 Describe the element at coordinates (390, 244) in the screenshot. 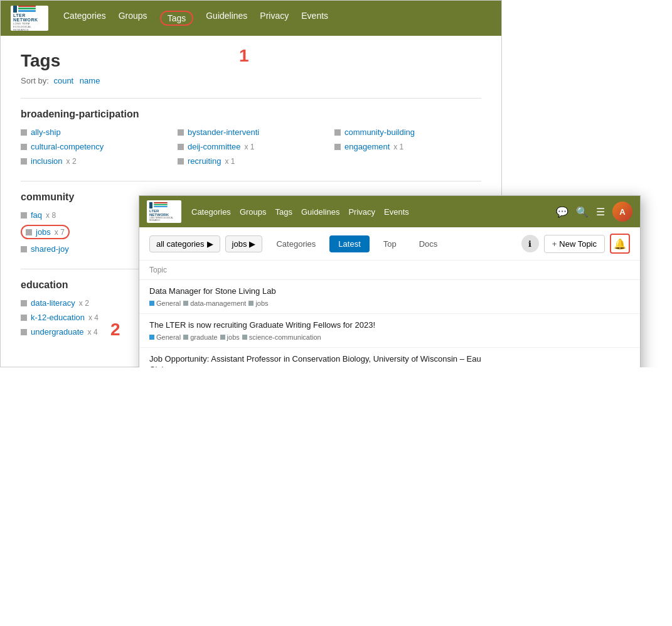

I see `tab-top: Top` at that location.